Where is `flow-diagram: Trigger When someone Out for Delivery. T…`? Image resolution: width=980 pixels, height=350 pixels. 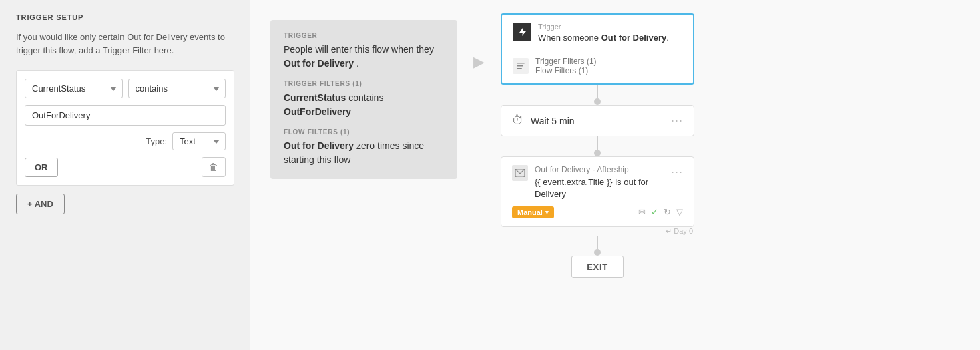
flow-diagram: Trigger When someone Out for Delivery. T… is located at coordinates (597, 146).